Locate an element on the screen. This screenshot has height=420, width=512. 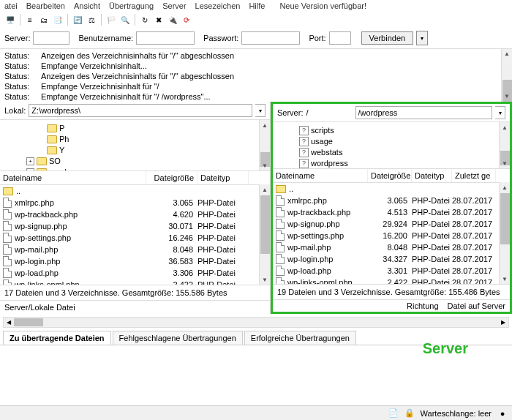
local-path-dropdown: ▾ is located at coordinates (260, 110).